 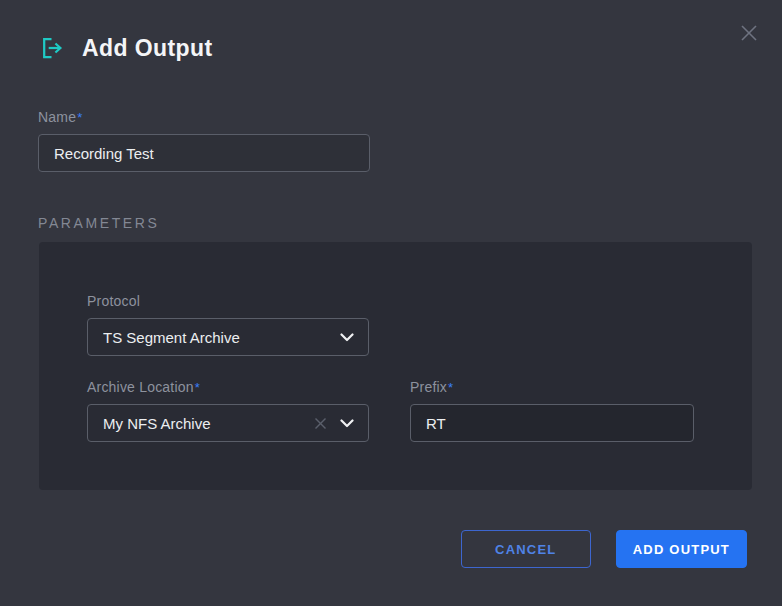 What do you see at coordinates (396, 410) in the screenshot?
I see `panel-row: Archive Location* My NFS Archive` at bounding box center [396, 410].